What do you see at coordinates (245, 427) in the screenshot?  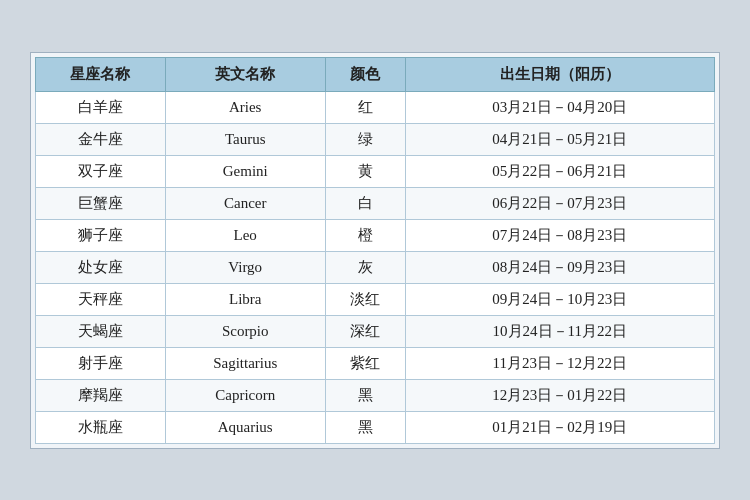 I see `cell-english: Aquarius` at bounding box center [245, 427].